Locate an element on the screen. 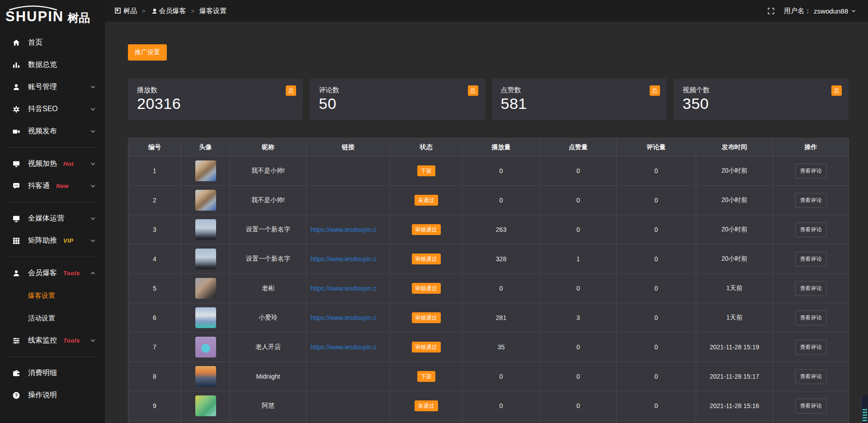  user-icon is located at coordinates (16, 273).